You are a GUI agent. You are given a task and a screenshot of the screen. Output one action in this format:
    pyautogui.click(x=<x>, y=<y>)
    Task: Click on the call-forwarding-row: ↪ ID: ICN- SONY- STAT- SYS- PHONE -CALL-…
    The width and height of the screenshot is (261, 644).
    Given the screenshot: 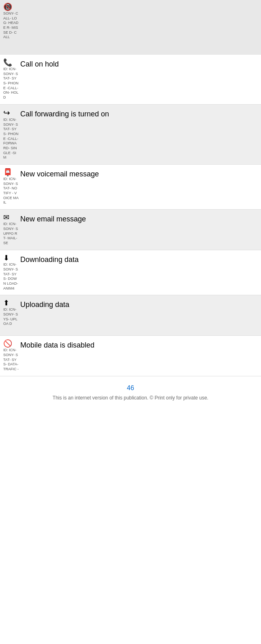 What is the action you would take?
    pyautogui.click(x=130, y=135)
    